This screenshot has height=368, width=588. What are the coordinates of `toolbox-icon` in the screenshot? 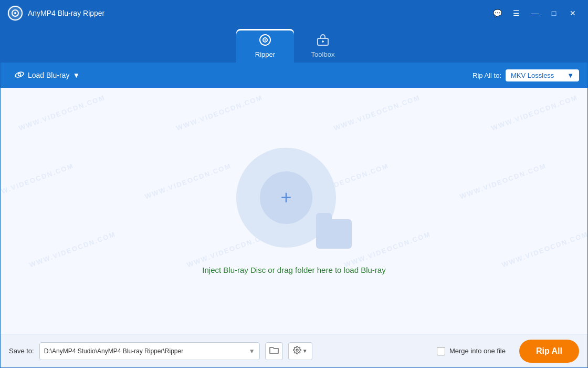 It's located at (323, 41).